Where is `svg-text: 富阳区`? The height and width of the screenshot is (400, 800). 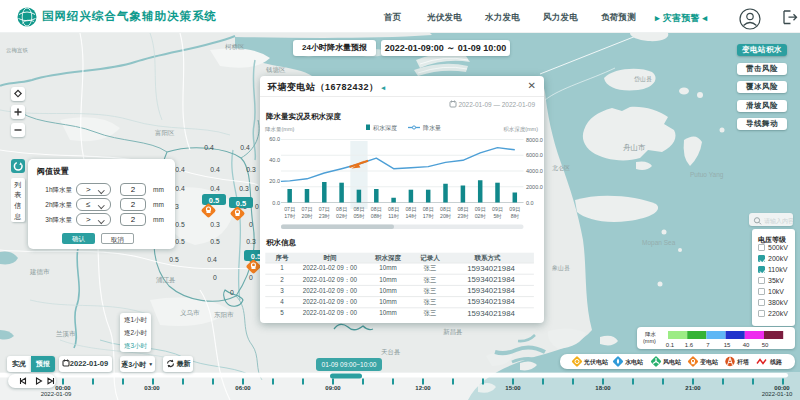 svg-text: 富阳区 is located at coordinates (165, 133).